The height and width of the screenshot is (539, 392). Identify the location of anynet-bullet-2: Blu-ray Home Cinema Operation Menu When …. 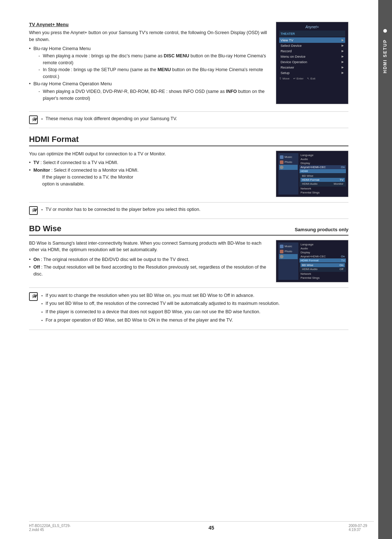
(149, 91).